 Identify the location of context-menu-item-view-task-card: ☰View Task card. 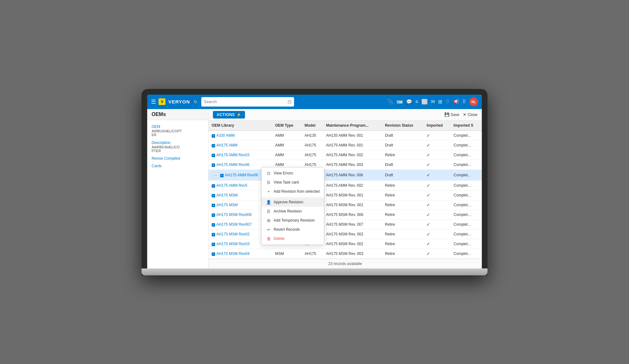
(293, 182).